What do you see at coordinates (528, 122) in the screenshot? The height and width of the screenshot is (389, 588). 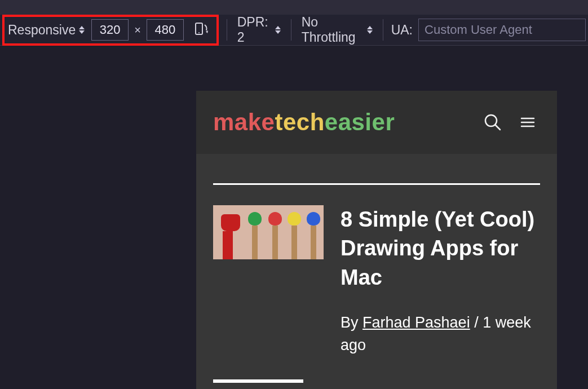 I see `hamburger-icon` at bounding box center [528, 122].